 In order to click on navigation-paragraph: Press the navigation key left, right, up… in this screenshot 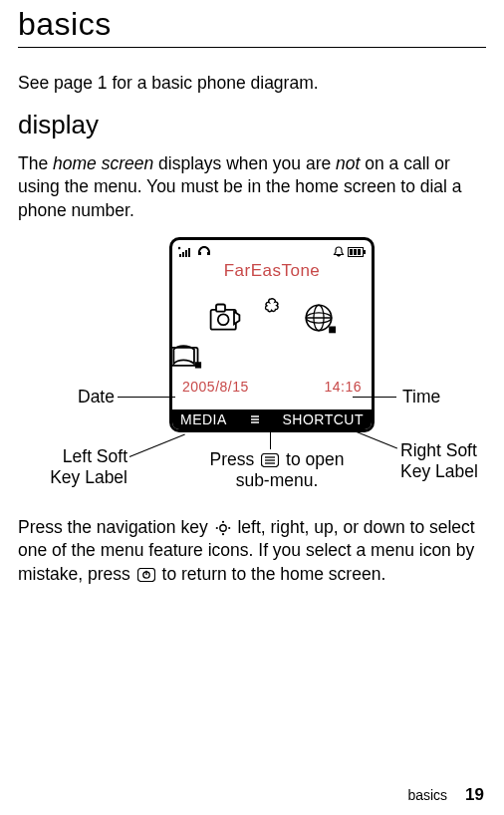, I will do `click(252, 552)`.